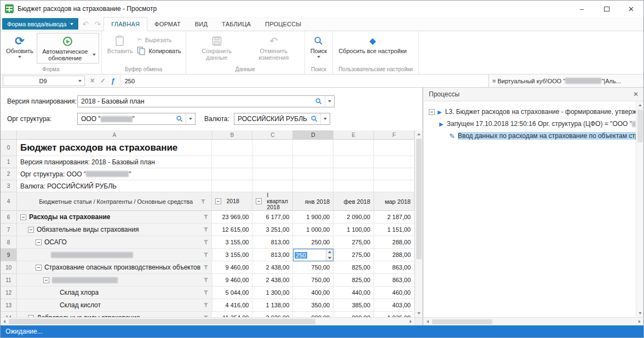  What do you see at coordinates (394, 306) in the screenshot?
I see `value-cell: 403,00` at bounding box center [394, 306].